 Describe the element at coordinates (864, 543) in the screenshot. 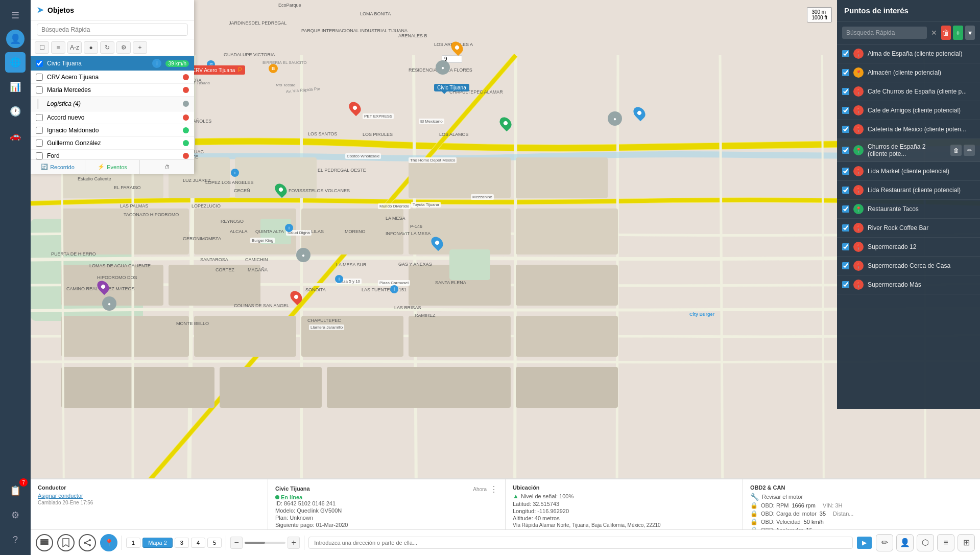

I see `address-go-button: ▶` at that location.